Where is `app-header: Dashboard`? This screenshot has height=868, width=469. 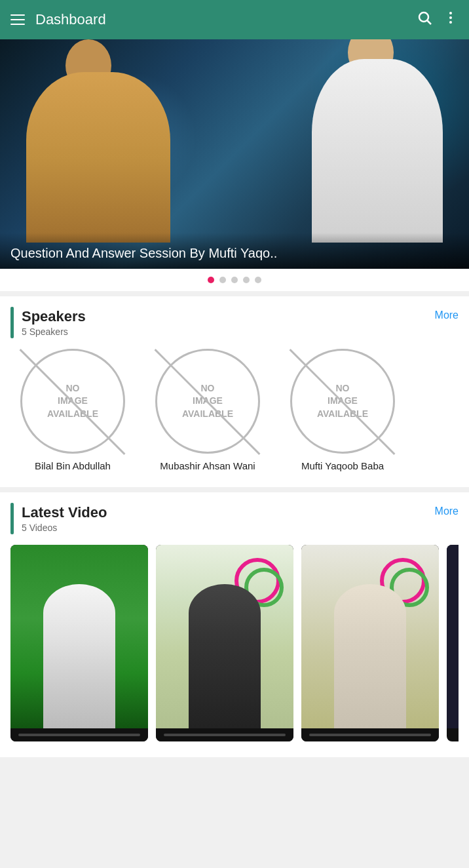
app-header: Dashboard is located at coordinates (235, 20).